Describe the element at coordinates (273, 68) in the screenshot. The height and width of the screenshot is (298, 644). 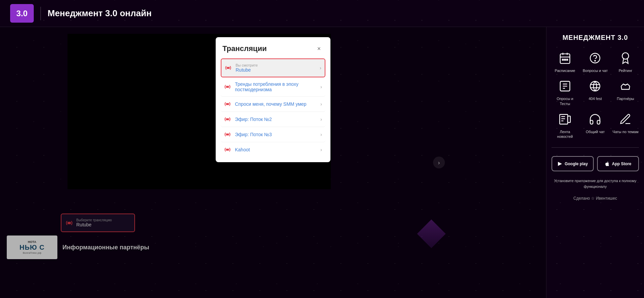
I see `broadcast-item-rutube: Вы смотрите Rutube ›` at that location.